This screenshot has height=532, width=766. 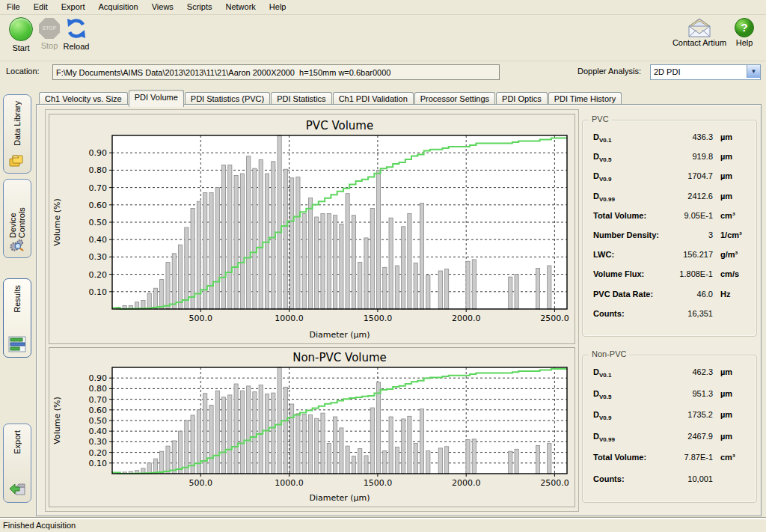 I want to click on help-button-label: Help, so click(x=745, y=43).